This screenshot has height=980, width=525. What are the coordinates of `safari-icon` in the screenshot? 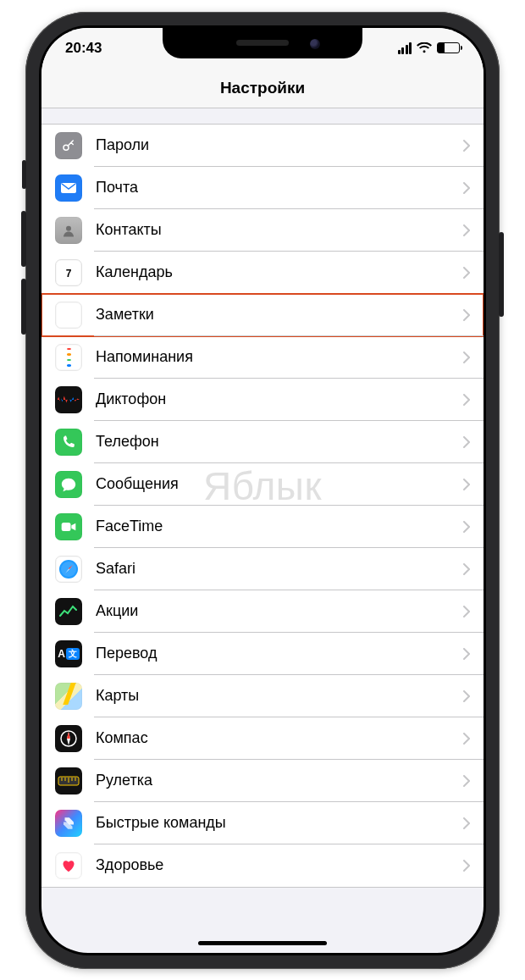 It's located at (69, 569).